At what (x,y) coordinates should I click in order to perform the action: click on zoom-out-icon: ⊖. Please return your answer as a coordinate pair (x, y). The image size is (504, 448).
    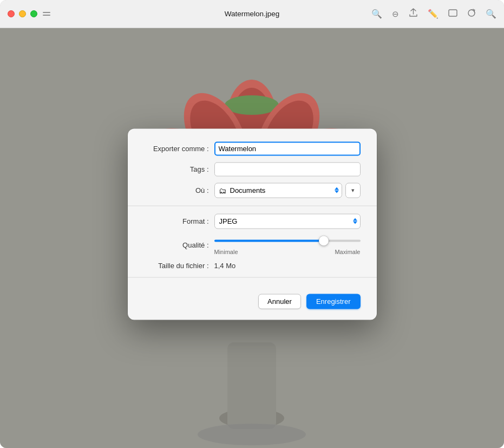
    Looking at the image, I should click on (395, 14).